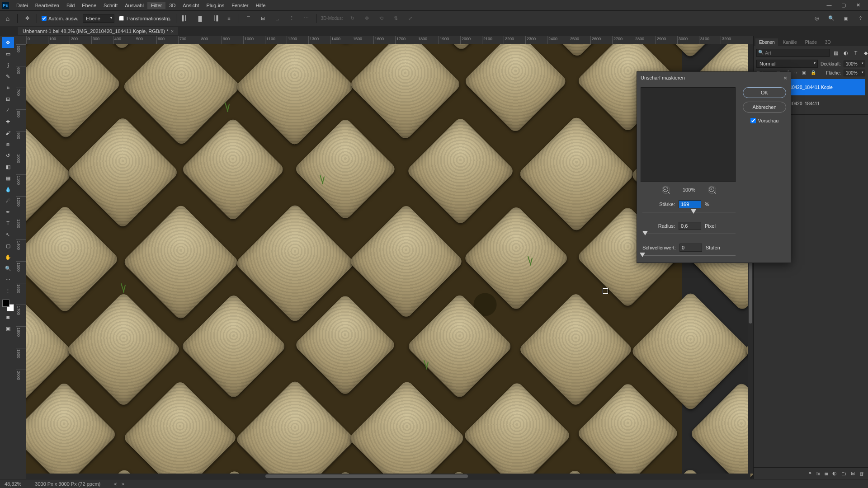  What do you see at coordinates (829, 5) in the screenshot?
I see `minimize-button: —` at bounding box center [829, 5].